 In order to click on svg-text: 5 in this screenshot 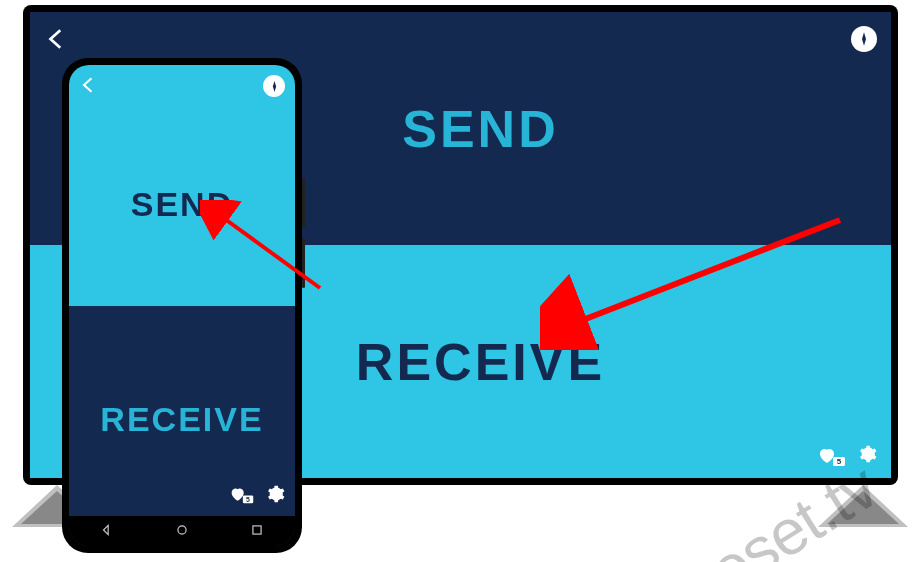, I will do `click(248, 500)`.